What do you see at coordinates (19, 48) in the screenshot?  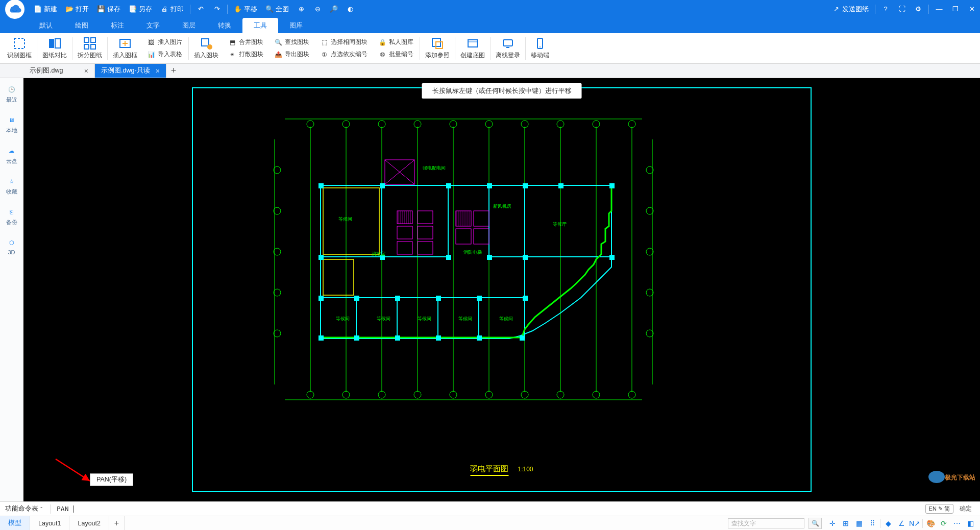 I see `ribbon-frame-detect: 识别图框` at bounding box center [19, 48].